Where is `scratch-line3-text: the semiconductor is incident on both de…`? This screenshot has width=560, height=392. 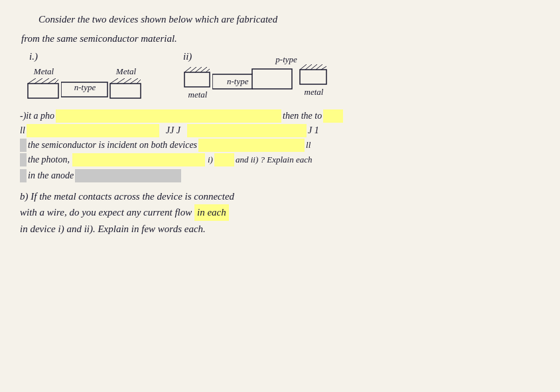
scratch-line3-text: the semiconductor is incident on both de… is located at coordinates (113, 145).